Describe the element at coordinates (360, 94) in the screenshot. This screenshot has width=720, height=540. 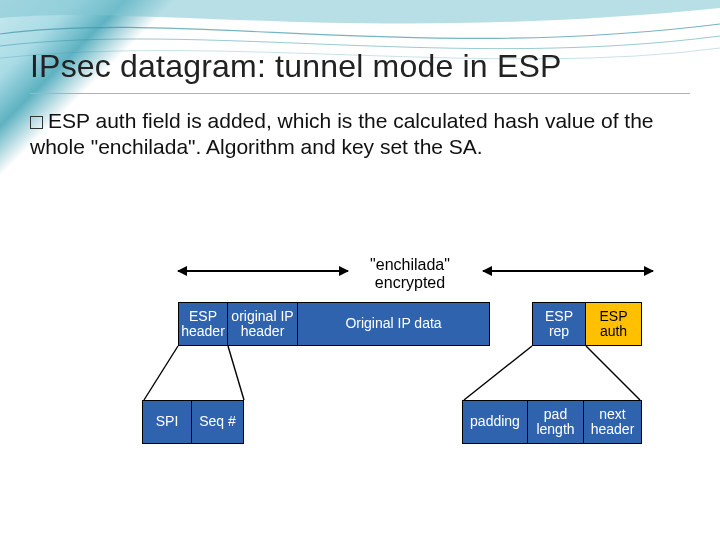
I see `title-underline` at that location.